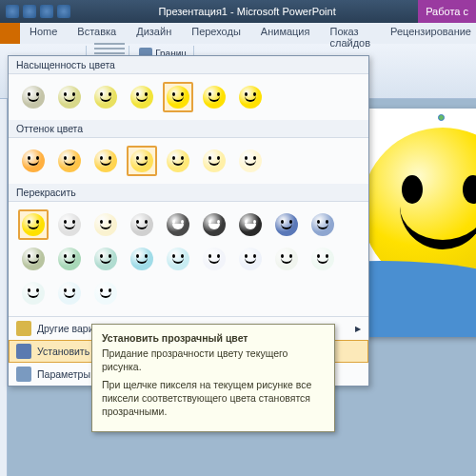 Image resolution: width=476 pixels, height=476 pixels. I want to click on tab-вставка: Вставка, so click(97, 33).